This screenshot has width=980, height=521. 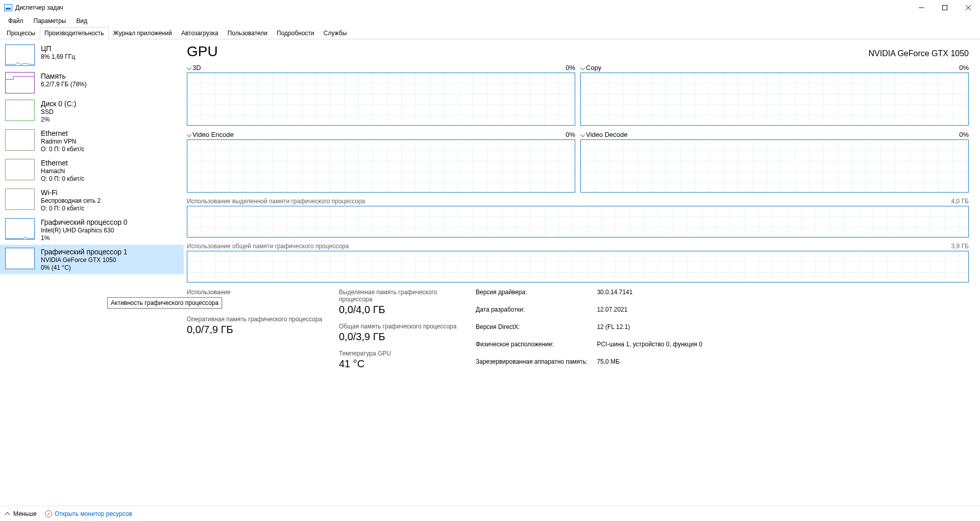 What do you see at coordinates (92, 230) in the screenshot?
I see `sidebar-item-gpu-6: Графический процессор 0Intel(R) UHD Grap…` at bounding box center [92, 230].